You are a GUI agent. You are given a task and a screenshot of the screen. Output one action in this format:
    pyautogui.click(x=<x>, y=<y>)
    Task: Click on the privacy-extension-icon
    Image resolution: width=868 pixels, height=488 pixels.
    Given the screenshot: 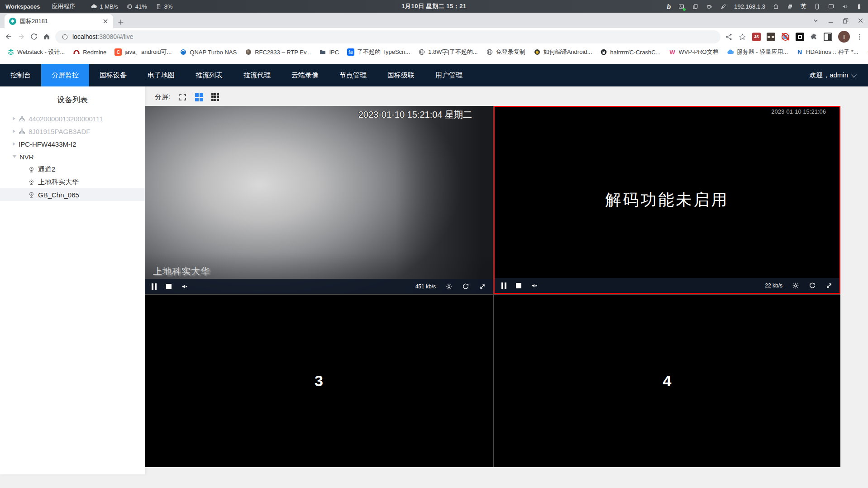 What is the action you would take?
    pyautogui.click(x=771, y=37)
    